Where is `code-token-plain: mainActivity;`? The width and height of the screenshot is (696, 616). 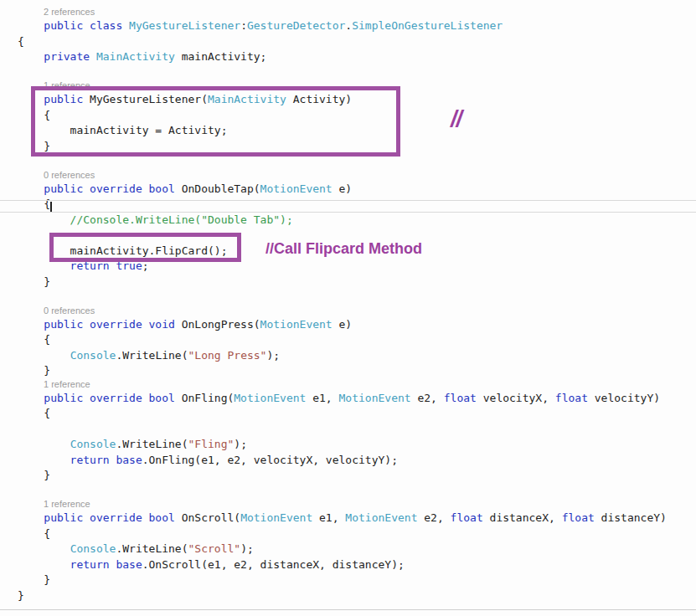 code-token-plain: mainActivity; is located at coordinates (221, 57).